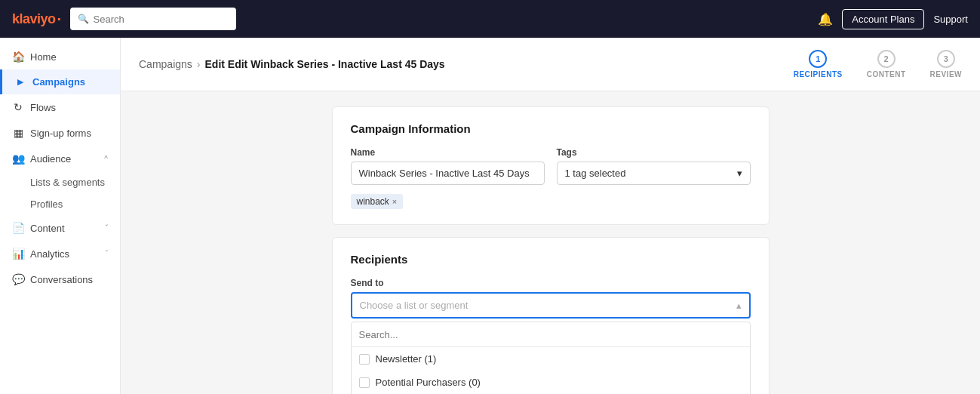 This screenshot has width=980, height=394. What do you see at coordinates (18, 159) in the screenshot?
I see `audience-icon: 👥` at bounding box center [18, 159].